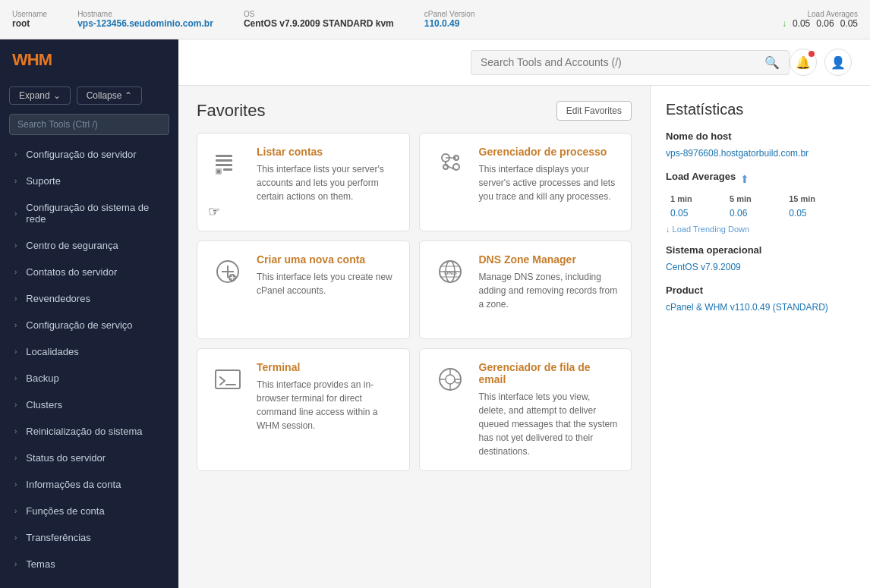 This screenshot has height=588, width=870. Describe the element at coordinates (755, 213) in the screenshot. I see `load-val2: 0.06` at that location.